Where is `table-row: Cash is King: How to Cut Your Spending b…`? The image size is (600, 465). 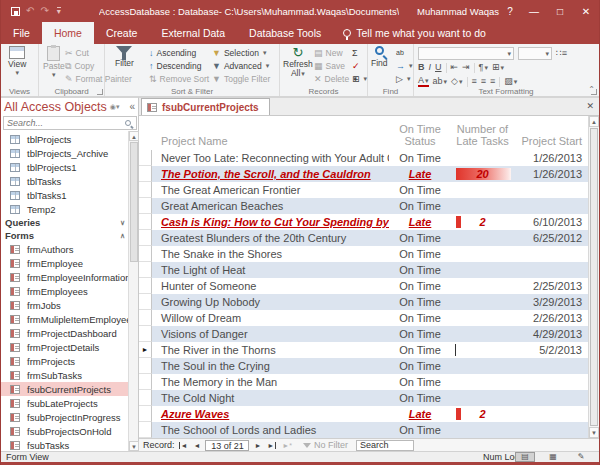 table-row: Cash is King: How to Cut Your Spending b… is located at coordinates (364, 222).